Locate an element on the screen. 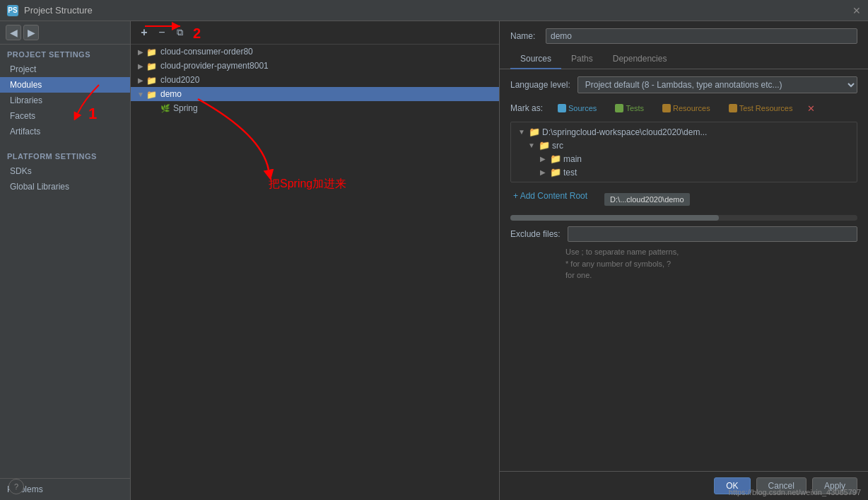  ft-test-folder-icon: 📁 is located at coordinates (556, 173).